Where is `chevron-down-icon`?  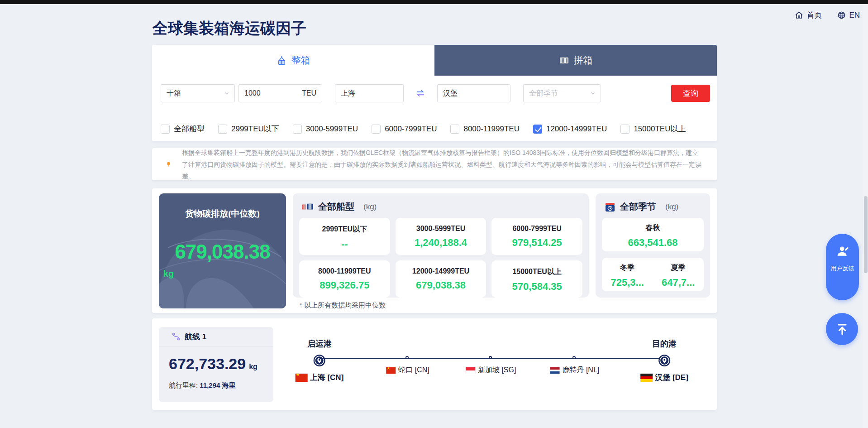 chevron-down-icon is located at coordinates (227, 93).